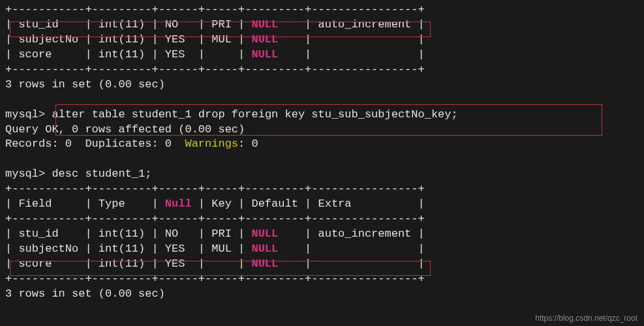 This screenshot has width=644, height=326. What do you see at coordinates (322, 130) in the screenshot?
I see `cmd1-result1: Query OK, 0 rows affected (0.00 sec)` at bounding box center [322, 130].